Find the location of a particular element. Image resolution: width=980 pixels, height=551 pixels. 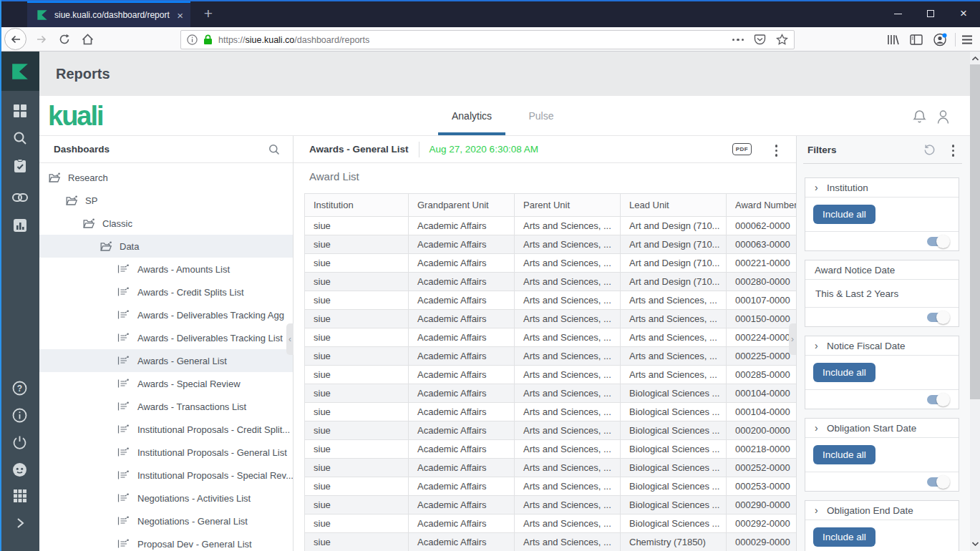

filter-title-row: Award Notice Date is located at coordinates (882, 270).